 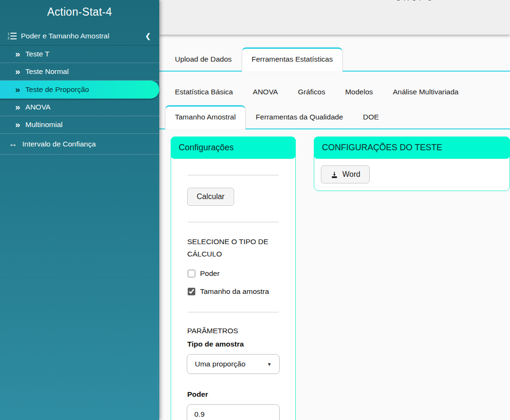 What do you see at coordinates (359, 92) in the screenshot?
I see `tab-modelos: Modelos` at bounding box center [359, 92].